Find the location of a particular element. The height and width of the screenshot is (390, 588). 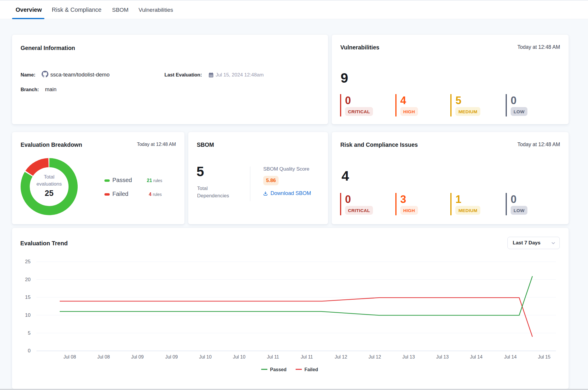

svg-text: Failed is located at coordinates (311, 369).